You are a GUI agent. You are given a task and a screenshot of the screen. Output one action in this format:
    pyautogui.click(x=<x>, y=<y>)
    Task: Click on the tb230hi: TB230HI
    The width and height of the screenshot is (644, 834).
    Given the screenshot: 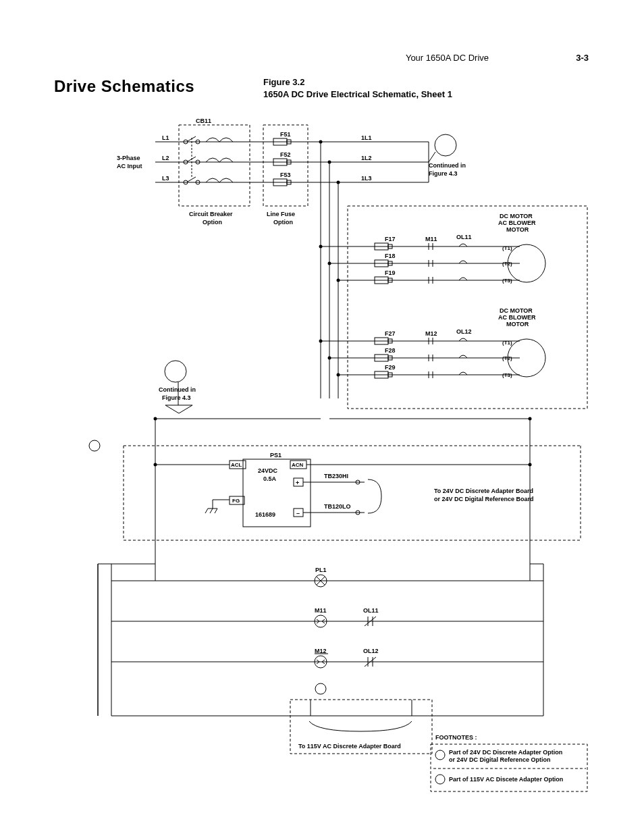 What is the action you would take?
    pyautogui.click(x=336, y=476)
    